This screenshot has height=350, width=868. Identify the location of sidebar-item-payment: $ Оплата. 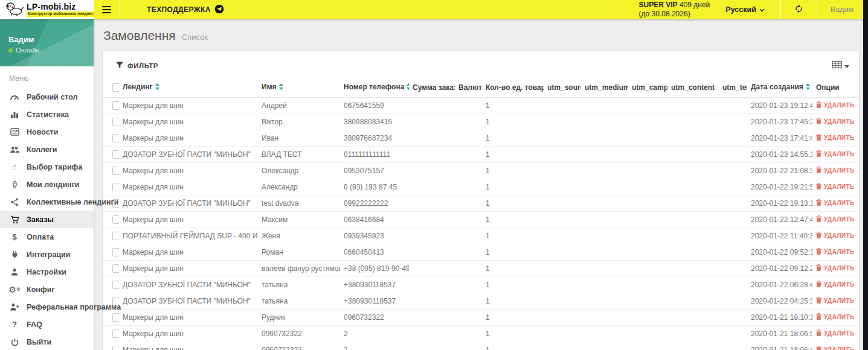
(47, 237).